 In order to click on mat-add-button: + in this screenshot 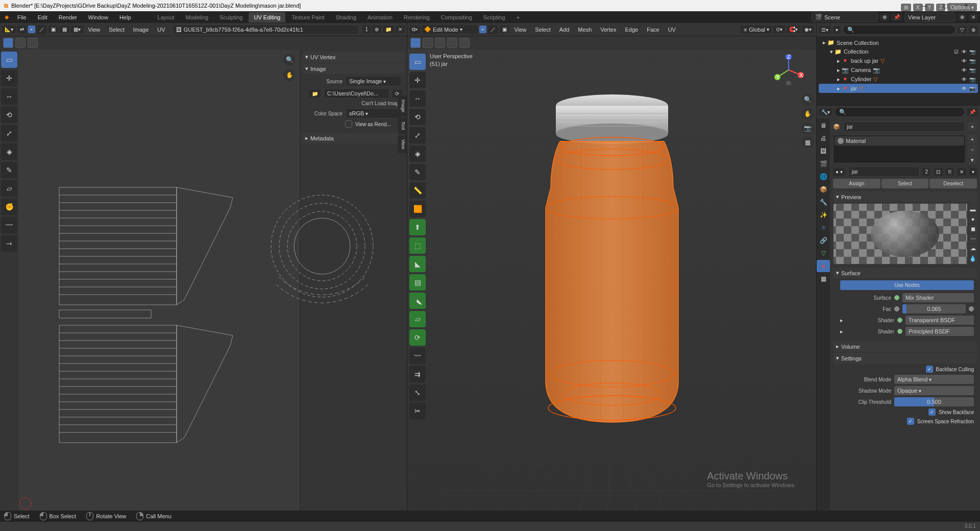, I will do `click(972, 127)`.